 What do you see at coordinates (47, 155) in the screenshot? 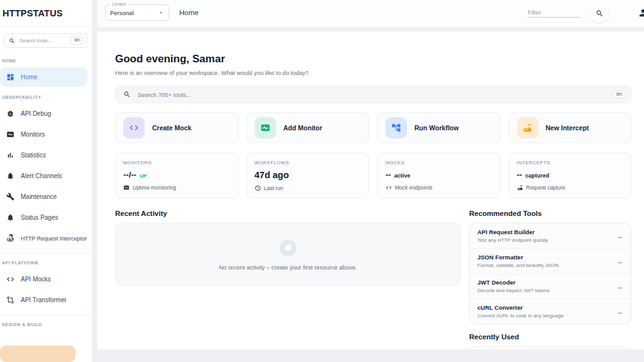
I see `sidebar-item-statistics: Statistics` at bounding box center [47, 155].